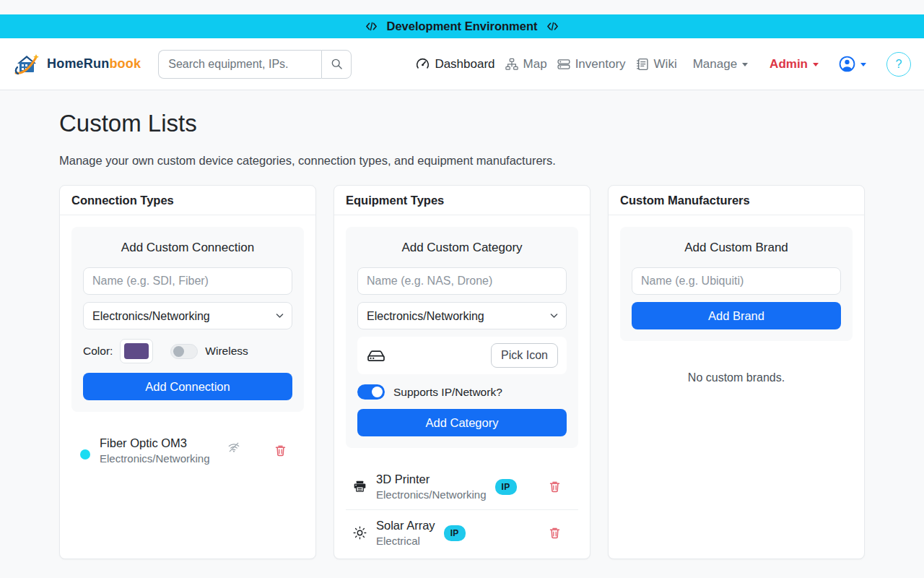  Describe the element at coordinates (432, 494) in the screenshot. I see `equipment-category: Electronics/Networking` at that location.